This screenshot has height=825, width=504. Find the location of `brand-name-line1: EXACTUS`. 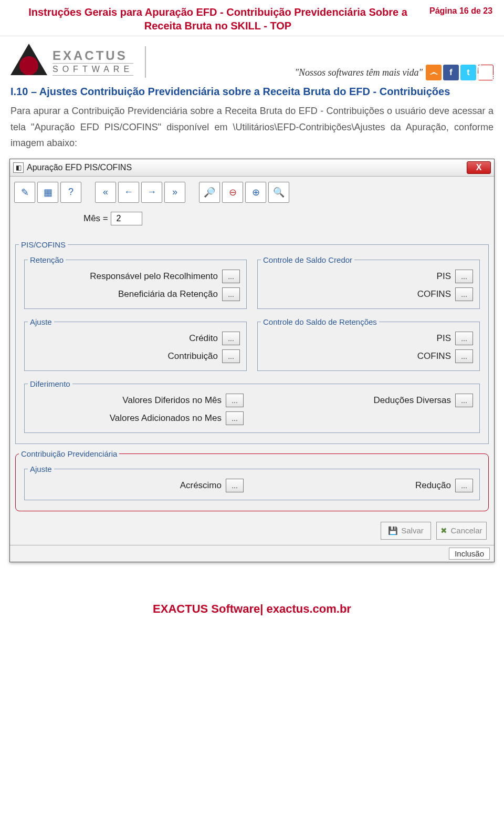

brand-name-line1: EXACTUS is located at coordinates (93, 56).